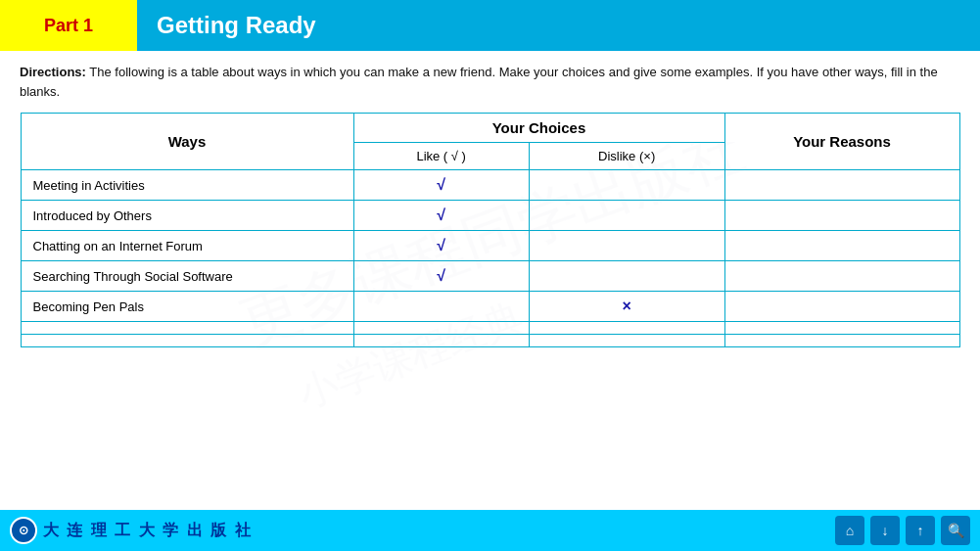  I want to click on logo-circle: ⊙, so click(23, 530).